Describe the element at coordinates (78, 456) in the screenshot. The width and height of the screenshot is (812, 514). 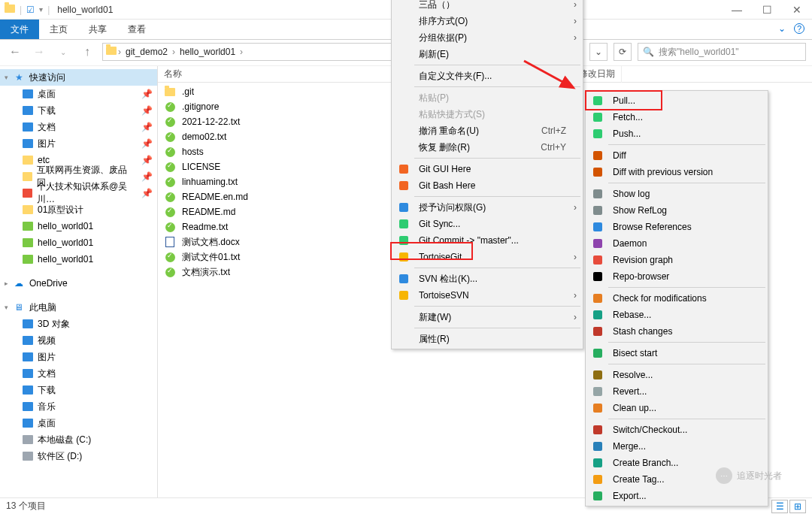
I see `sidebar-item: 软件区 (D:)` at that location.